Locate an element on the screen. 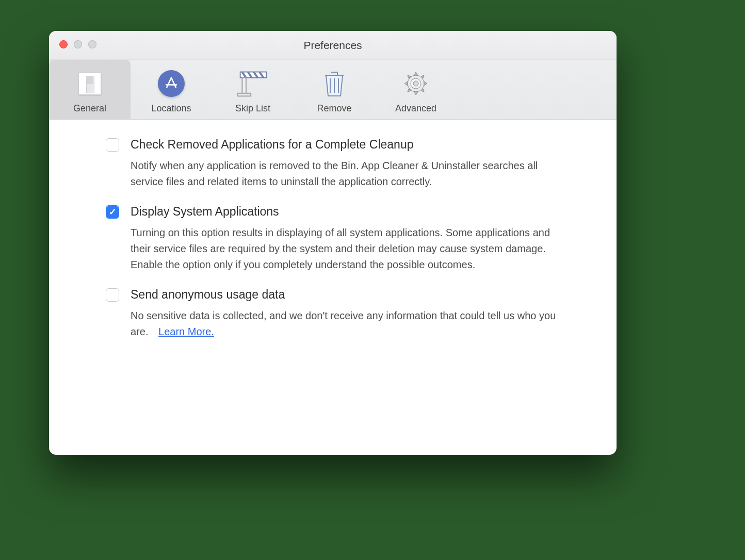  window-controls is located at coordinates (78, 44).